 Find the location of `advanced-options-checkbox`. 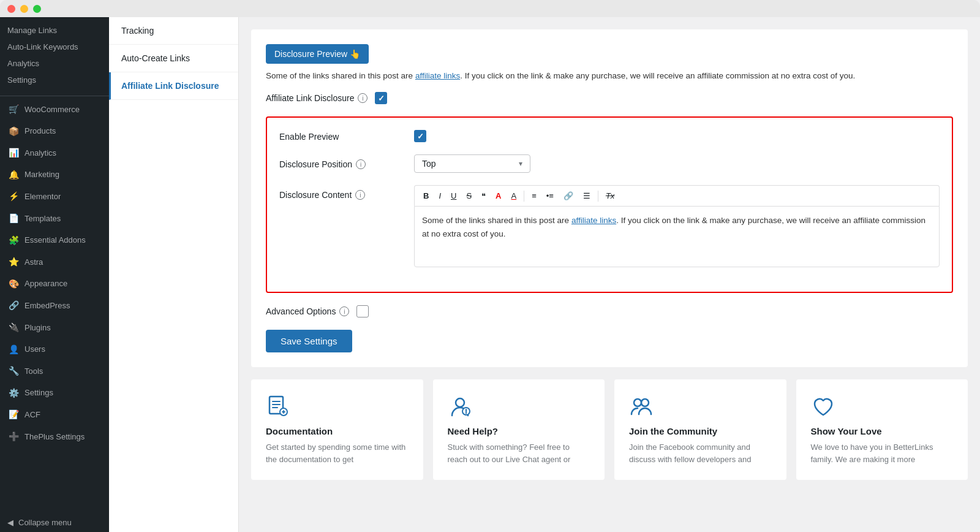

advanced-options-checkbox is located at coordinates (363, 311).